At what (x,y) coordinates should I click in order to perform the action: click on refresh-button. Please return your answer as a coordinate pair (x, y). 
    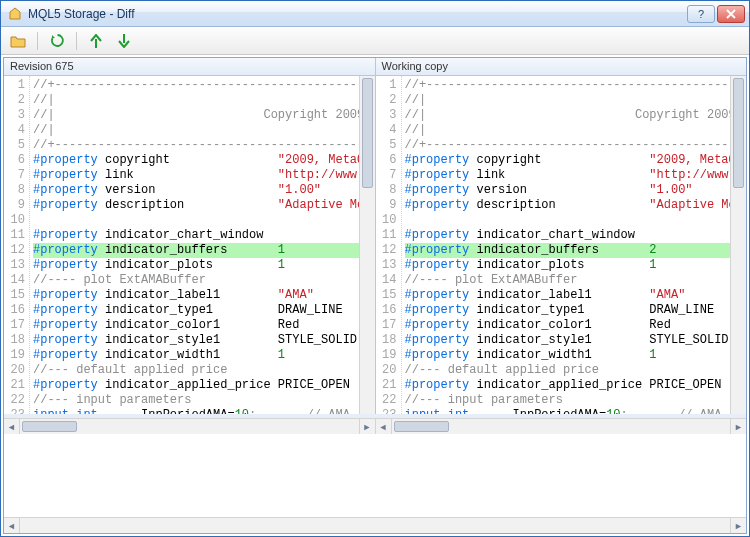
    Looking at the image, I should click on (57, 41).